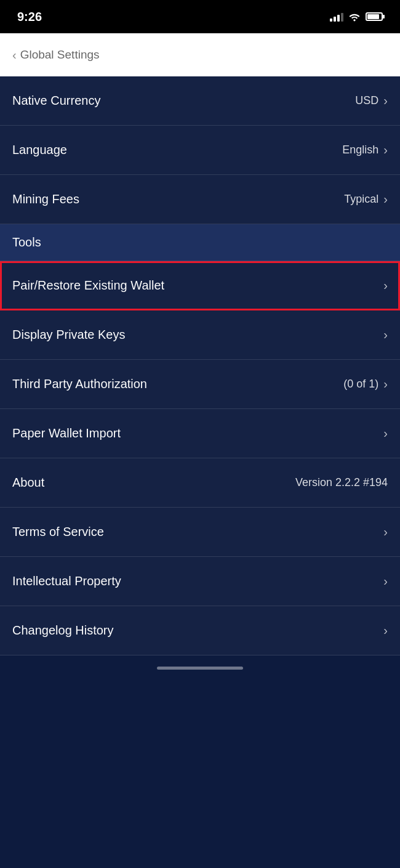 The image size is (400, 868). What do you see at coordinates (63, 631) in the screenshot?
I see `row-label-changelog-history: Changelog History` at bounding box center [63, 631].